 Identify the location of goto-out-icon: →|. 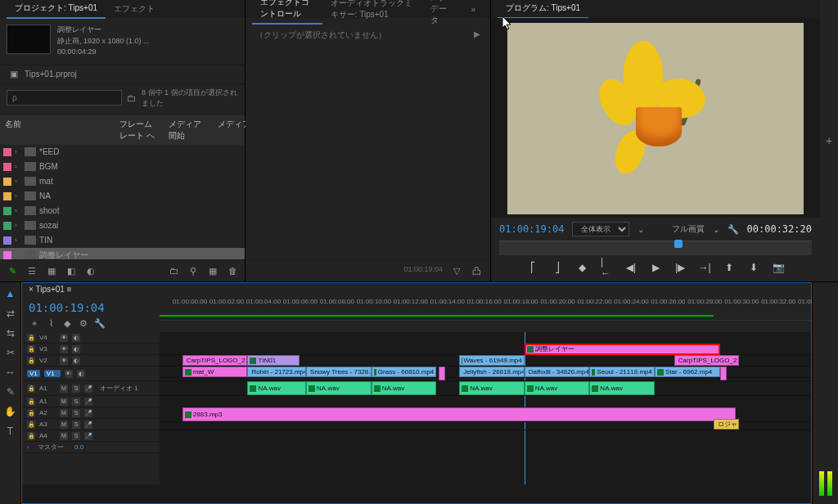
(705, 268).